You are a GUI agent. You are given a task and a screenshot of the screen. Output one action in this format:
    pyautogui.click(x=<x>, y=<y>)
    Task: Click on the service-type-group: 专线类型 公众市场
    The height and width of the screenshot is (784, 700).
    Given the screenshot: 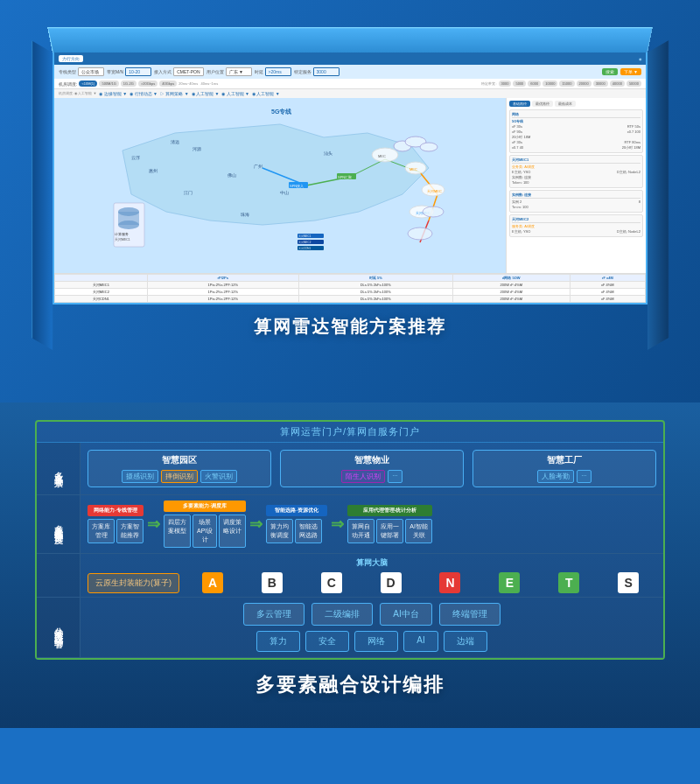 What is the action you would take?
    pyautogui.click(x=81, y=72)
    